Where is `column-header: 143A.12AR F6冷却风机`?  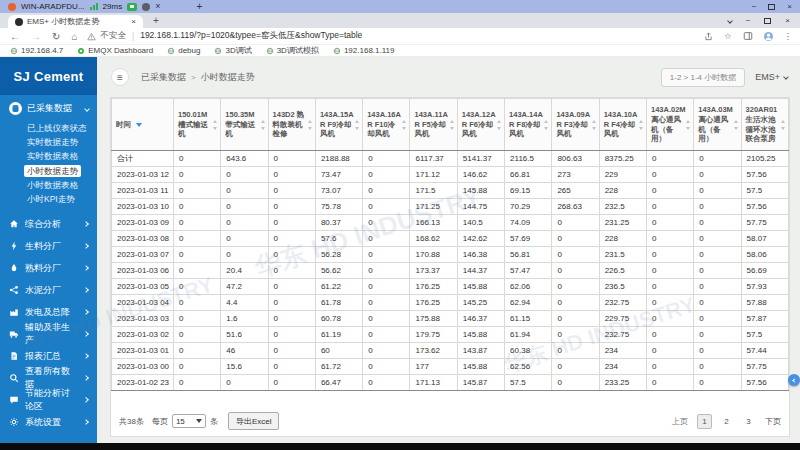 column-header: 143A.12AR F6冷却风机 is located at coordinates (480, 125).